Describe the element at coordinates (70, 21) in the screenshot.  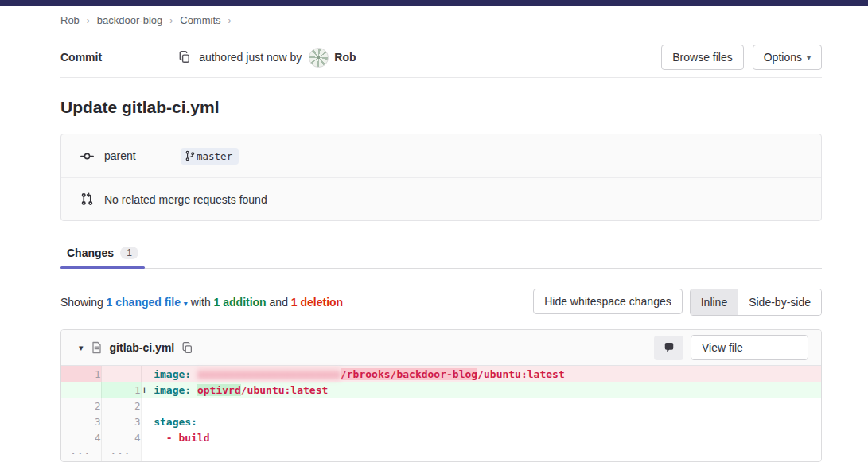
I see `breadcrumb-item: Rob` at that location.